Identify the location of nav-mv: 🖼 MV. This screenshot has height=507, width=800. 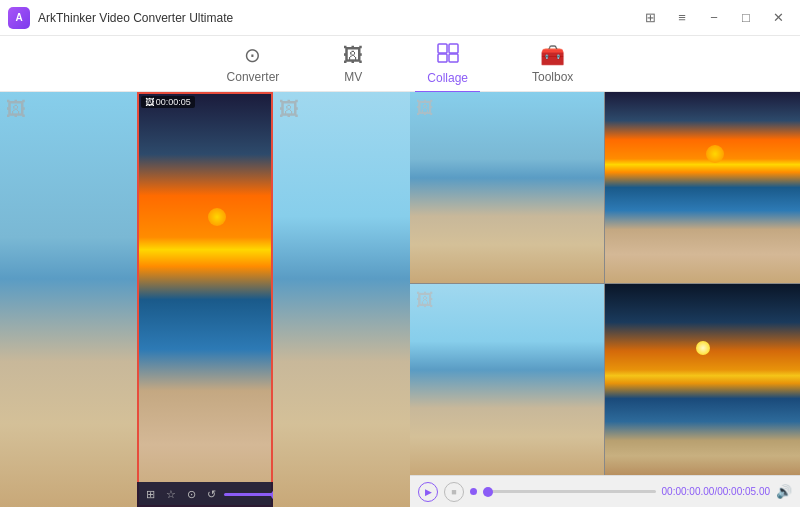
(353, 64).